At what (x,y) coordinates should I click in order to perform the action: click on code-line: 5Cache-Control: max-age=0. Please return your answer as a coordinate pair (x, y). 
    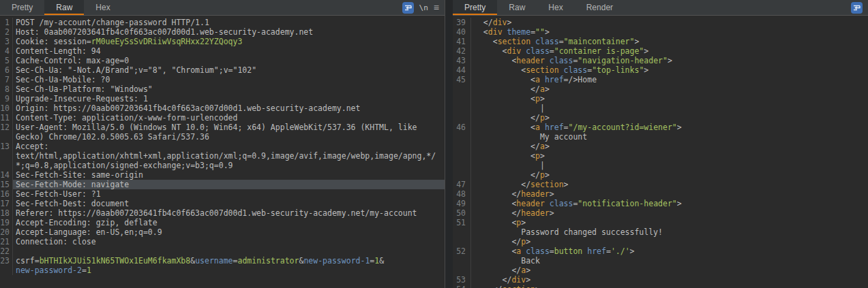
    Looking at the image, I should click on (222, 61).